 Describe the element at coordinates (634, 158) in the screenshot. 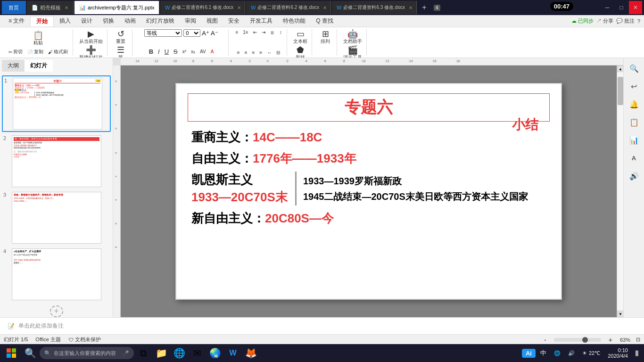

I see `right-btn-text: A` at that location.